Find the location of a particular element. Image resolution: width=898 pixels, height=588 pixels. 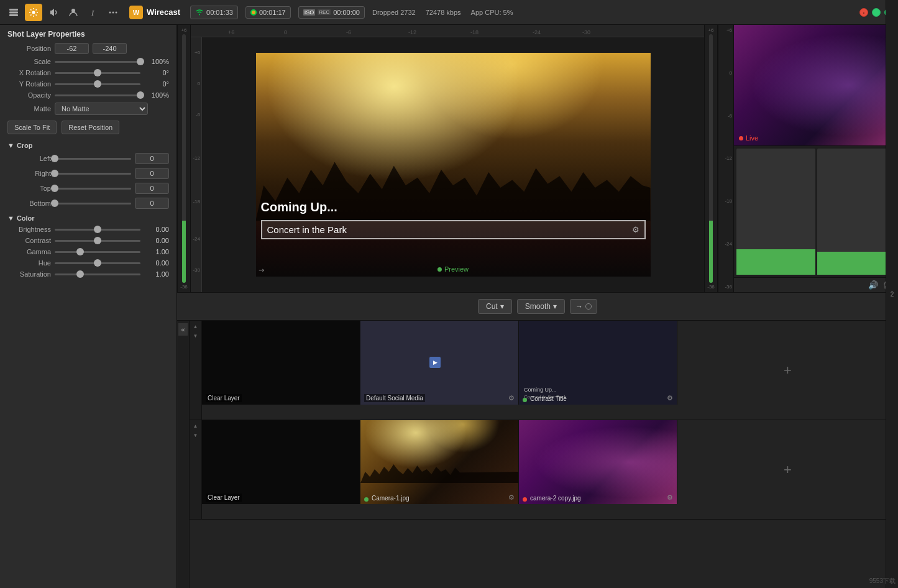

opacity-track is located at coordinates (98, 96).